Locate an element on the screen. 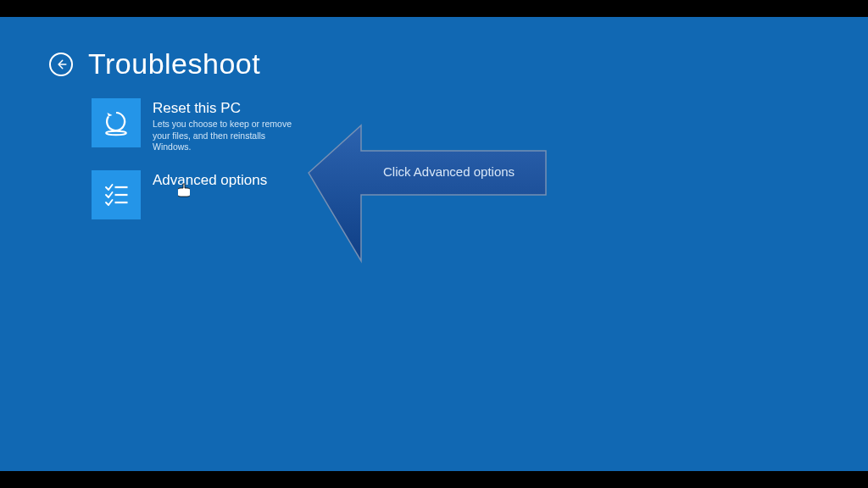 This screenshot has width=868, height=488. reset-icon is located at coordinates (116, 123).